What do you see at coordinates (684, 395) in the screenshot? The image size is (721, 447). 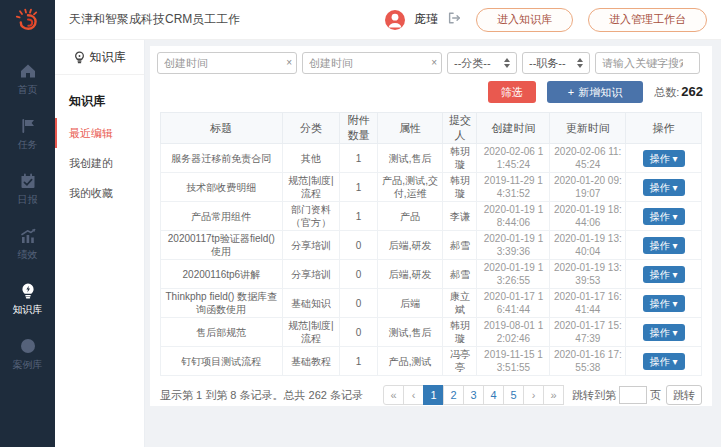 I see `jump-button: 跳转` at bounding box center [684, 395].